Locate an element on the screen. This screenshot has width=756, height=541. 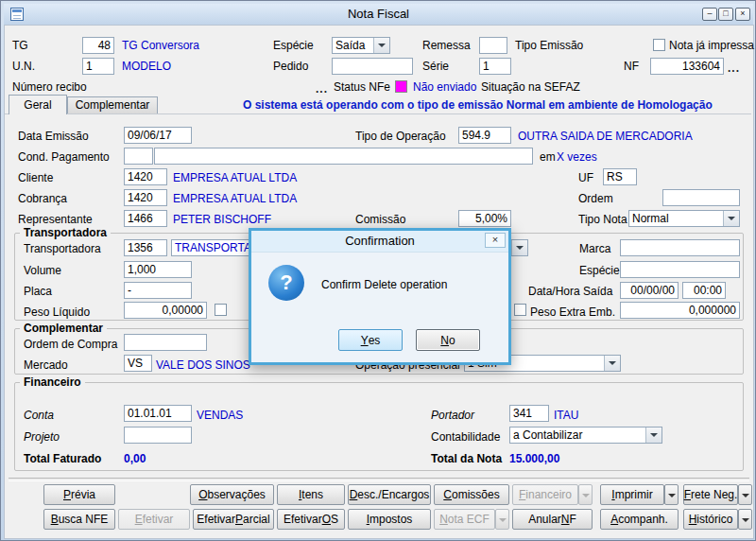
efetivar-parcial-button: Efetivar Parcial is located at coordinates (233, 519).